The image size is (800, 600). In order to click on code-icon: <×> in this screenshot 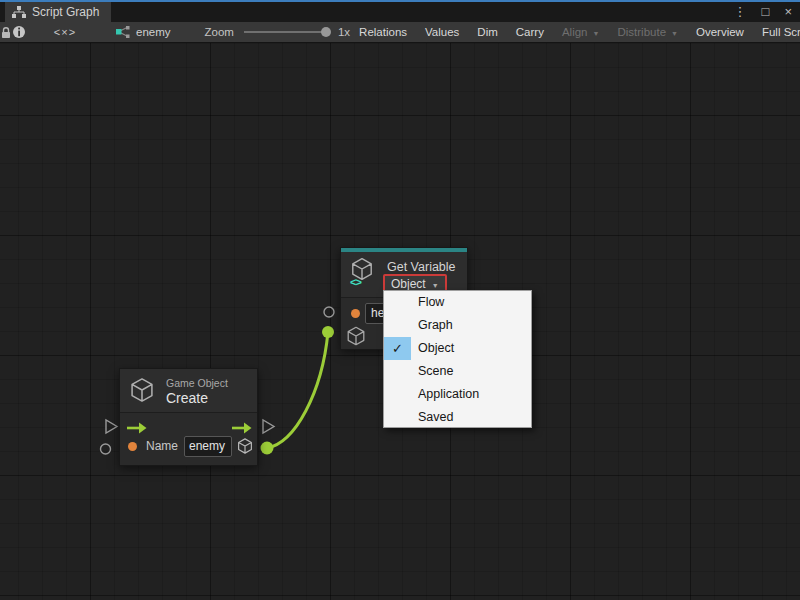, I will do `click(65, 32)`.